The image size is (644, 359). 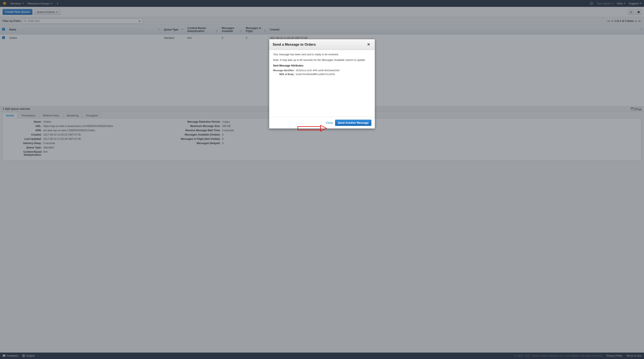 What do you see at coordinates (322, 66) in the screenshot?
I see `modal-attr-header: Sent Message Attributes:` at bounding box center [322, 66].